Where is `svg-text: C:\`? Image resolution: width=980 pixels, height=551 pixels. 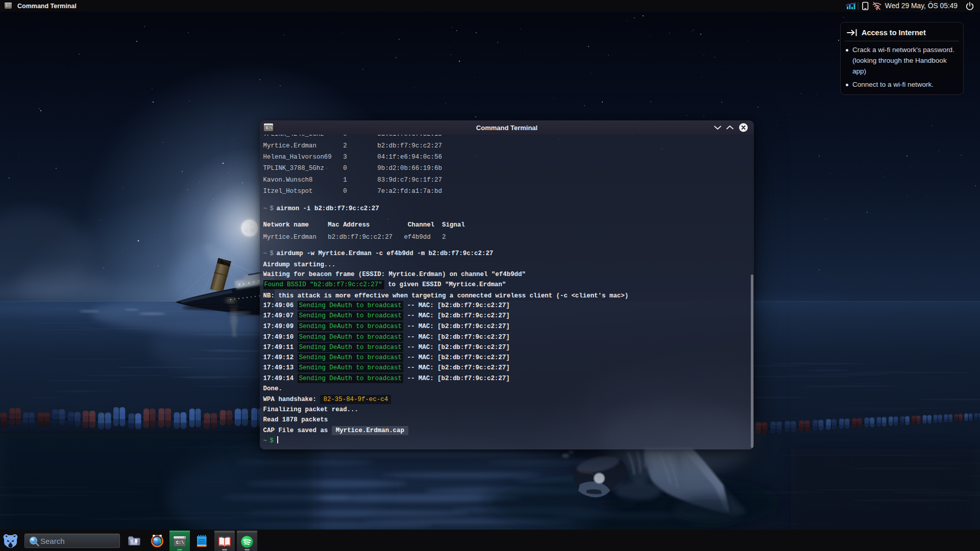 svg-text: C:\ is located at coordinates (180, 543).